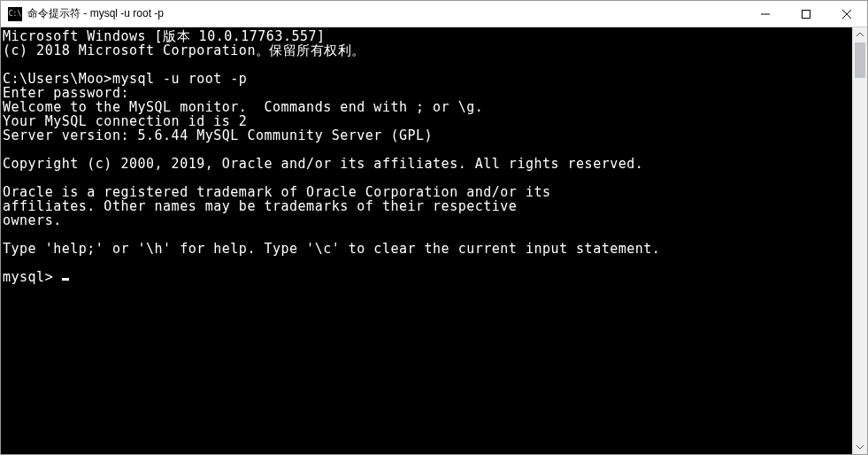  What do you see at coordinates (386, 14) in the screenshot?
I see `window-title: 命令提示符 - mysql -u root -p` at bounding box center [386, 14].